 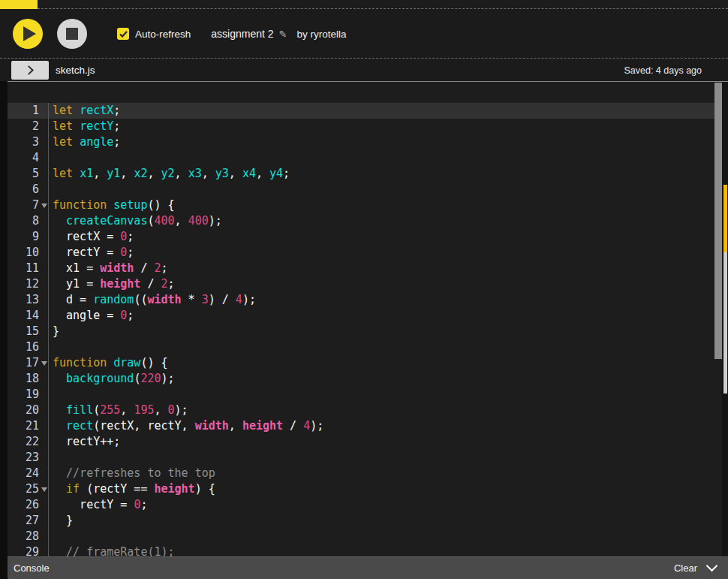 What do you see at coordinates (365, 158) in the screenshot?
I see `code-line: 4` at bounding box center [365, 158].